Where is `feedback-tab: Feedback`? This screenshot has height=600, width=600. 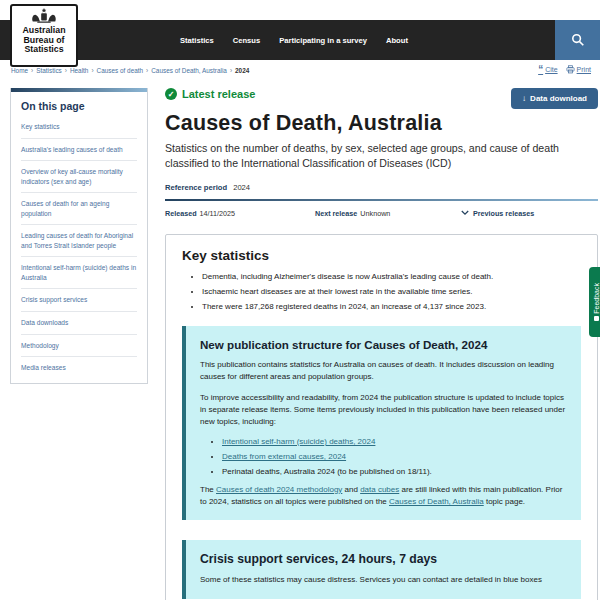
feedback-tab: Feedback is located at coordinates (594, 302).